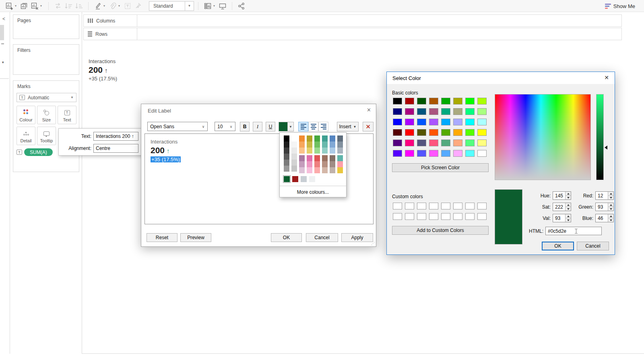 The height and width of the screenshot is (361, 644). What do you see at coordinates (225, 126) in the screenshot?
I see `font-size-select: 10 ∨` at bounding box center [225, 126].